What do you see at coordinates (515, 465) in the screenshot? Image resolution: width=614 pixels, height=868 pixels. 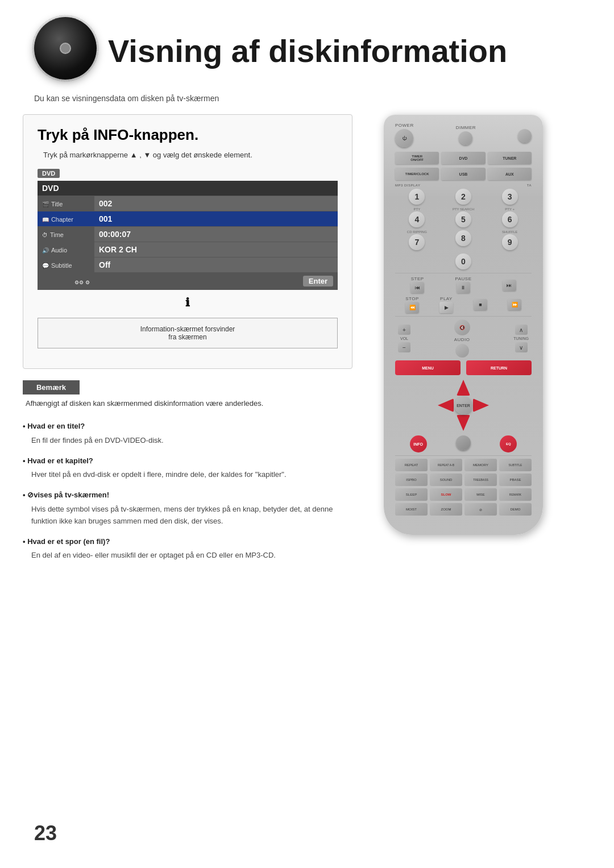 I see `subtitle-button: SUBTITLE` at bounding box center [515, 465].